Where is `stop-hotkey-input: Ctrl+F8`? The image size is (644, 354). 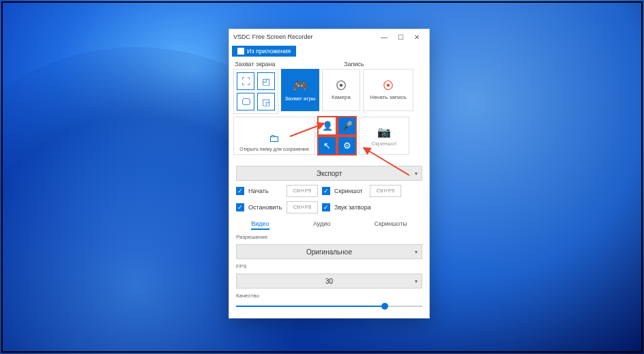 stop-hotkey-input: Ctrl+F8 is located at coordinates (302, 207).